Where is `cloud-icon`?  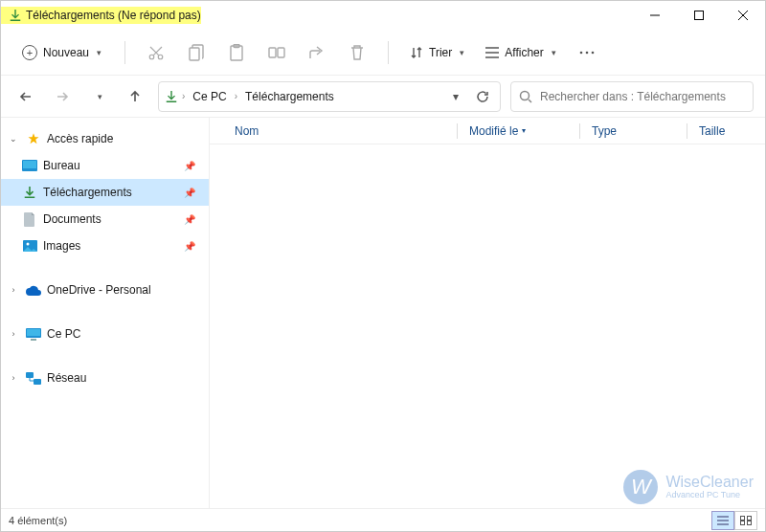 cloud-icon is located at coordinates (34, 290).